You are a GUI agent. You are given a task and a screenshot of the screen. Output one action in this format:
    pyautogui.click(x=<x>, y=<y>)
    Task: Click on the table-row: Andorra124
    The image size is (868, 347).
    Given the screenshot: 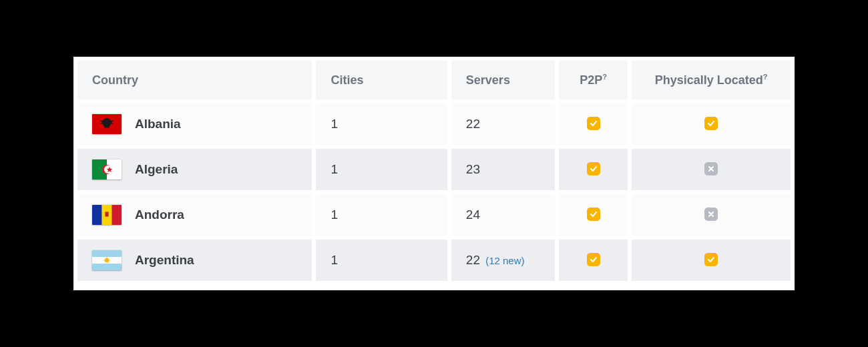 What is the action you would take?
    pyautogui.click(x=434, y=215)
    